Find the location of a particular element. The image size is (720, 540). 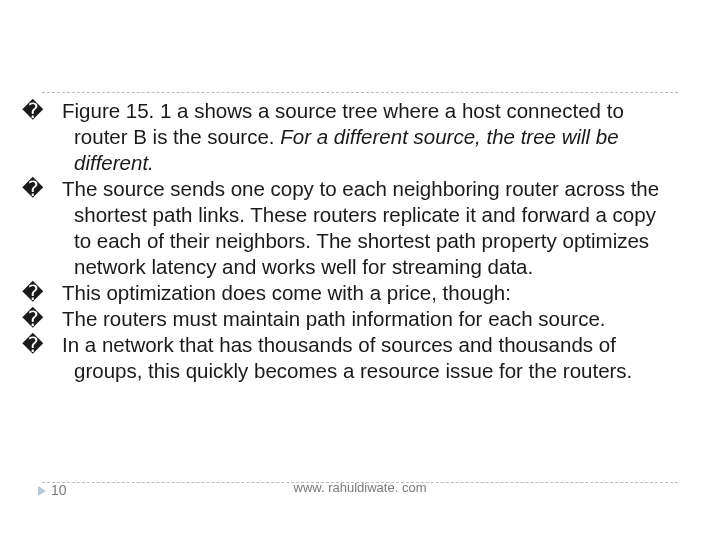

bullet-item: �In a network that has thousands of sour… is located at coordinates (360, 358).